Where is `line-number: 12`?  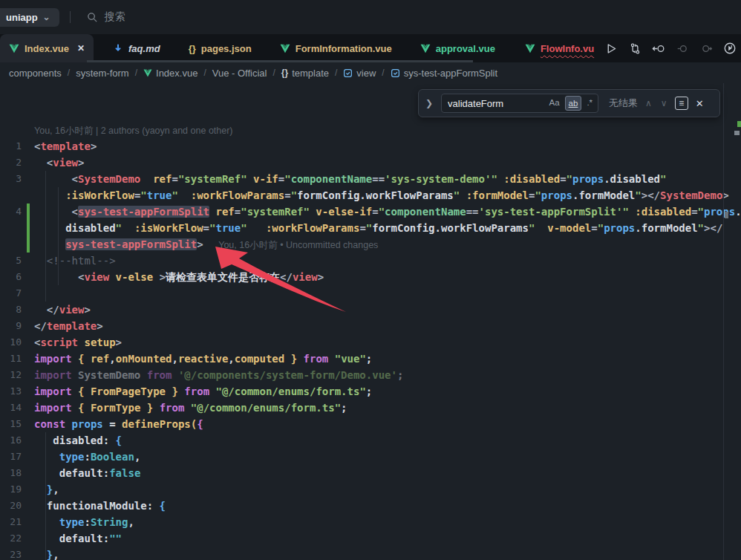
line-number: 12 is located at coordinates (17, 375).